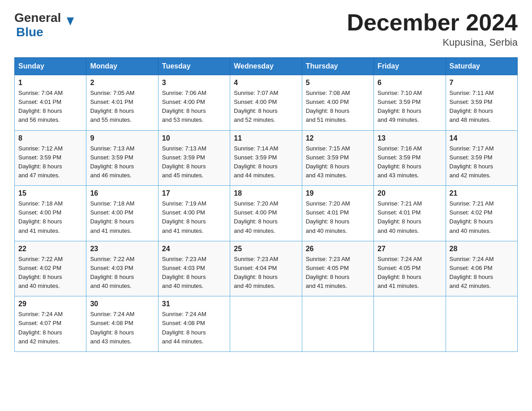 This screenshot has height=411, width=532. I want to click on logo-blue-text: Blue, so click(30, 32).